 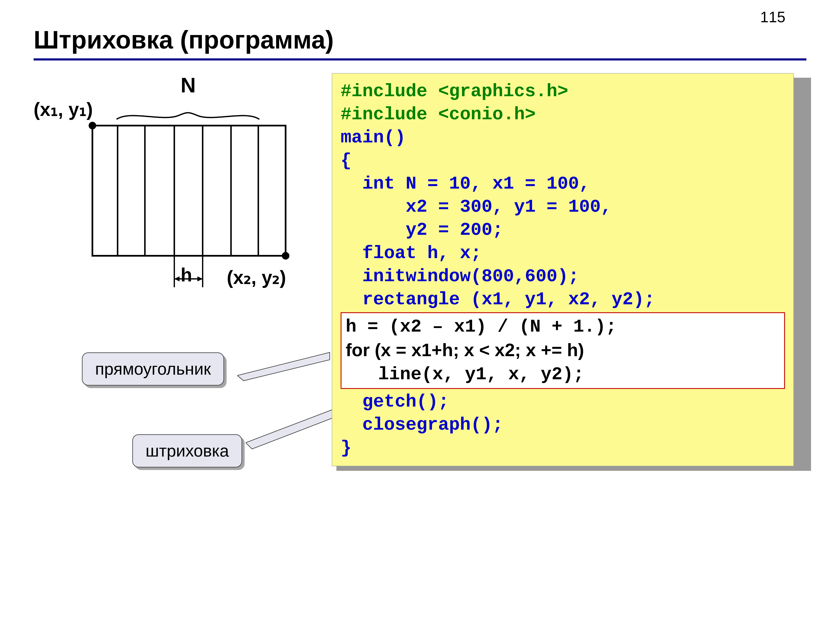 What do you see at coordinates (563, 207) in the screenshot?
I see `code-line-6: x2 = 300, y1 = 100,` at bounding box center [563, 207].